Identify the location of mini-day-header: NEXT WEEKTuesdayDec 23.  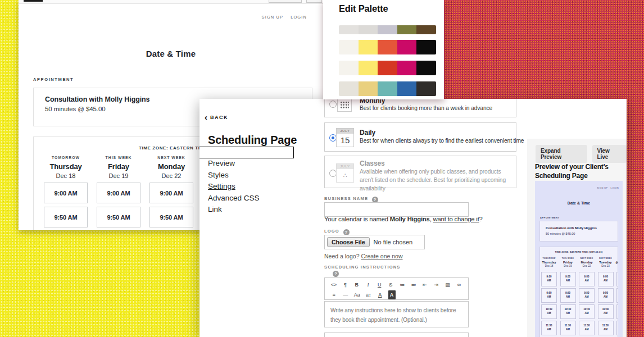
(606, 262).